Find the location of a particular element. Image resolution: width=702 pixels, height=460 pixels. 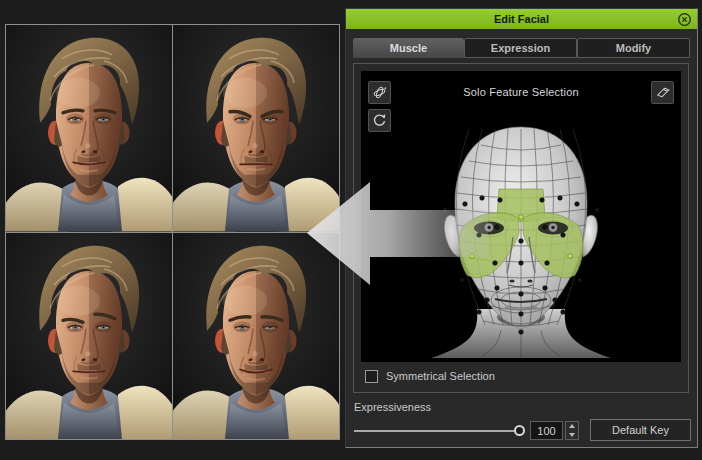

symmetrical-selection-checkbox is located at coordinates (372, 376).